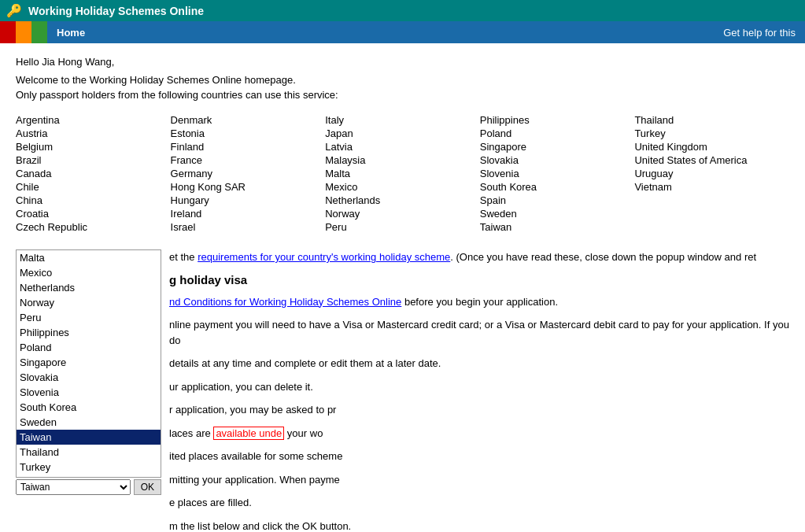 The height and width of the screenshot is (532, 805). Describe the element at coordinates (14, 11) in the screenshot. I see `app-icon: 🔑` at that location.